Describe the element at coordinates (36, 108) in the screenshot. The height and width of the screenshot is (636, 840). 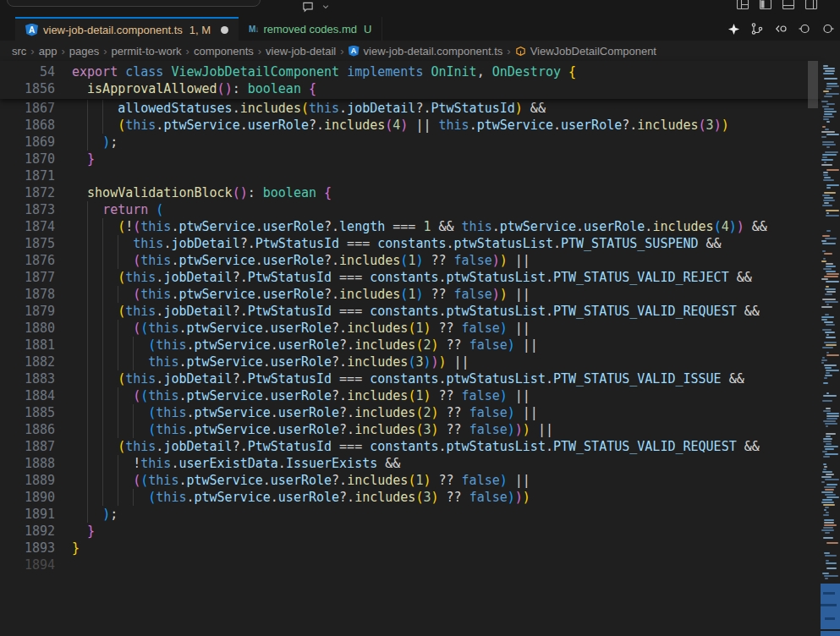
I see `line-number: 1867` at that location.